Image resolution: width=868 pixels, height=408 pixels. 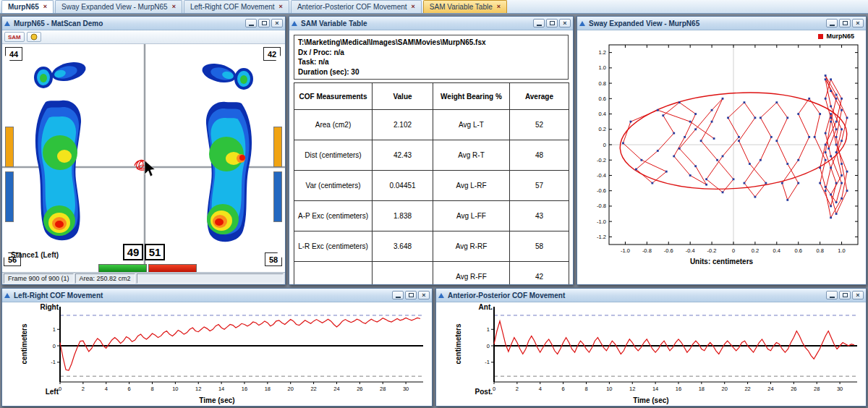 What do you see at coordinates (465, 7) in the screenshot?
I see `tab-sam-variable-table: SAM Variable Table ×` at bounding box center [465, 7].